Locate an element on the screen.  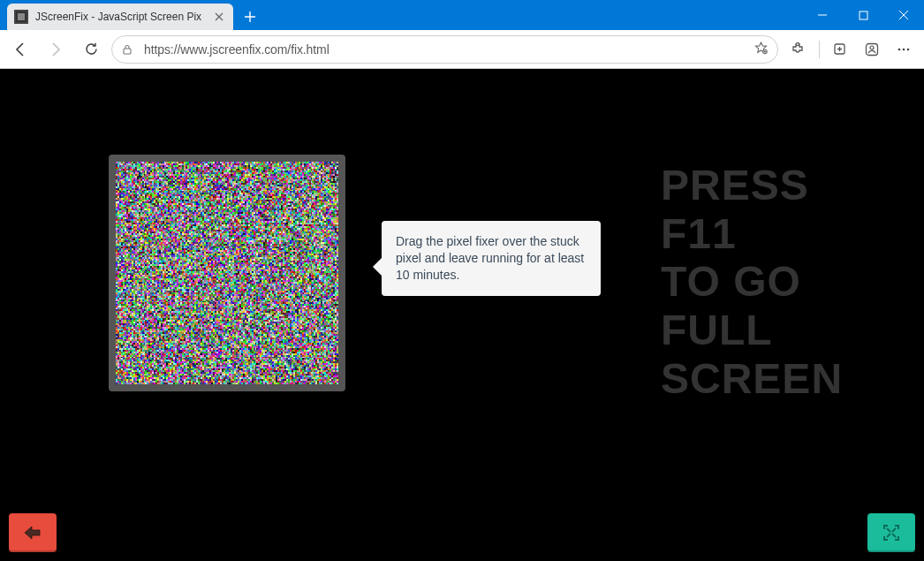
browser-tab: JScreenFix - JavaScript Screen Pix is located at coordinates (120, 17).